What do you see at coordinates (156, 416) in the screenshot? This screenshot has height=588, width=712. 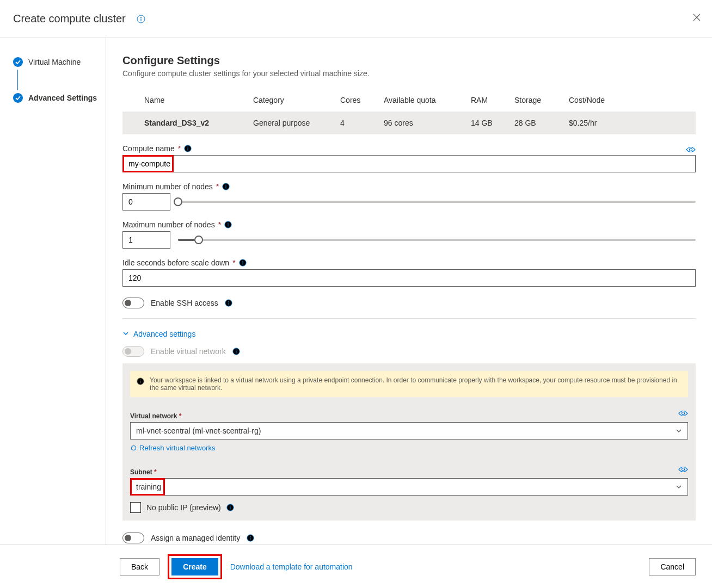 I see `vnet-label: Virtual network *` at bounding box center [156, 416].